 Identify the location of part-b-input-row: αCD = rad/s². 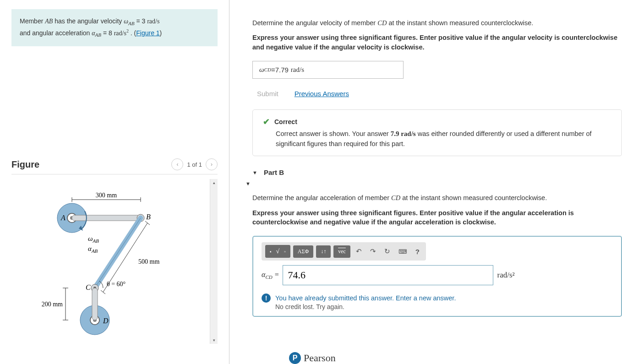
(437, 275).